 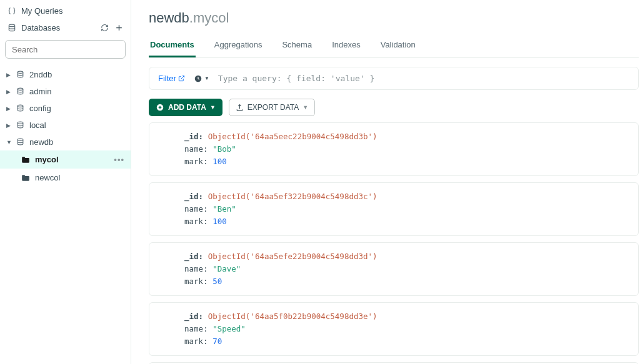 What do you see at coordinates (211, 17) in the screenshot?
I see `title-collection: mycol` at bounding box center [211, 17].